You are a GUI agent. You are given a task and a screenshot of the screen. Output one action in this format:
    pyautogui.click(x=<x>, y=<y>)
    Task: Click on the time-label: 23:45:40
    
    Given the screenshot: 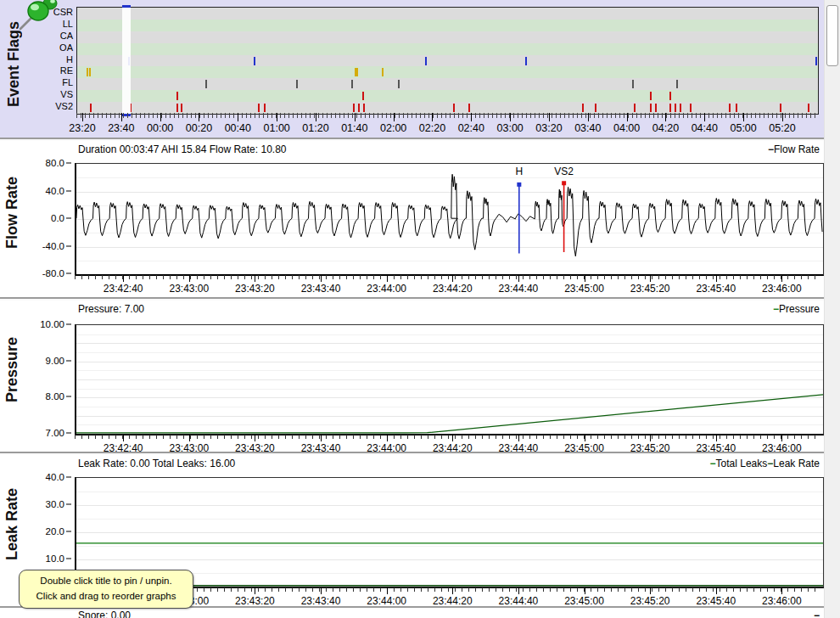 What is the action you would take?
    pyautogui.click(x=716, y=448)
    